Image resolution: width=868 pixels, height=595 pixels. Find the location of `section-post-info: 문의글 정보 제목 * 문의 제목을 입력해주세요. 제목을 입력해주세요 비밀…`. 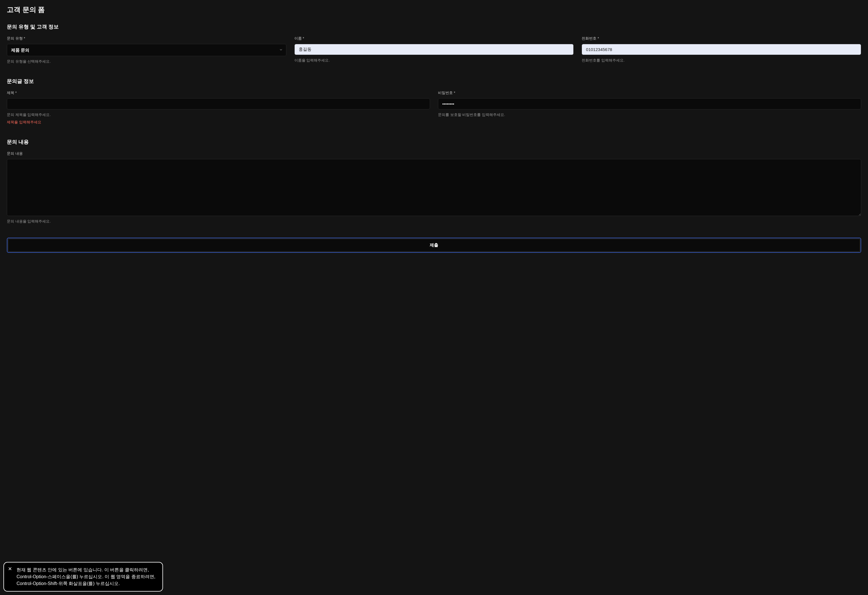

section-post-info: 문의글 정보 제목 * 문의 제목을 입력해주세요. 제목을 입력해주세요 비밀… is located at coordinates (434, 101).